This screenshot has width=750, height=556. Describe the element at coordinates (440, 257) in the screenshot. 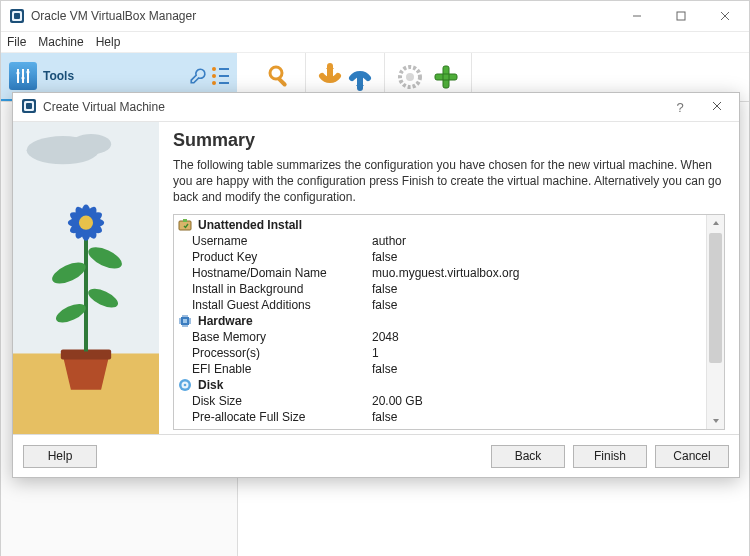

I see `table-row: Product Keyfalse` at that location.